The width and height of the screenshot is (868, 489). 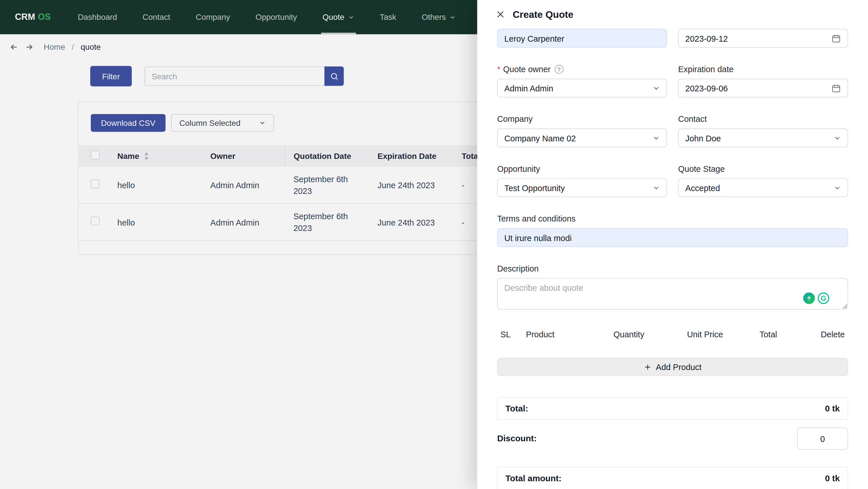 I want to click on add-product-button: Add Product, so click(x=673, y=367).